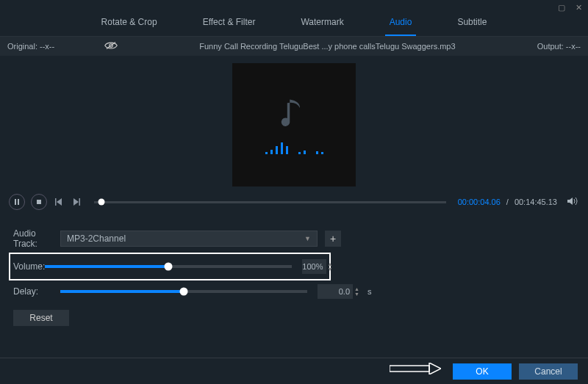  What do you see at coordinates (307, 239) in the screenshot?
I see `chevron-down-icon: ▼` at bounding box center [307, 239].